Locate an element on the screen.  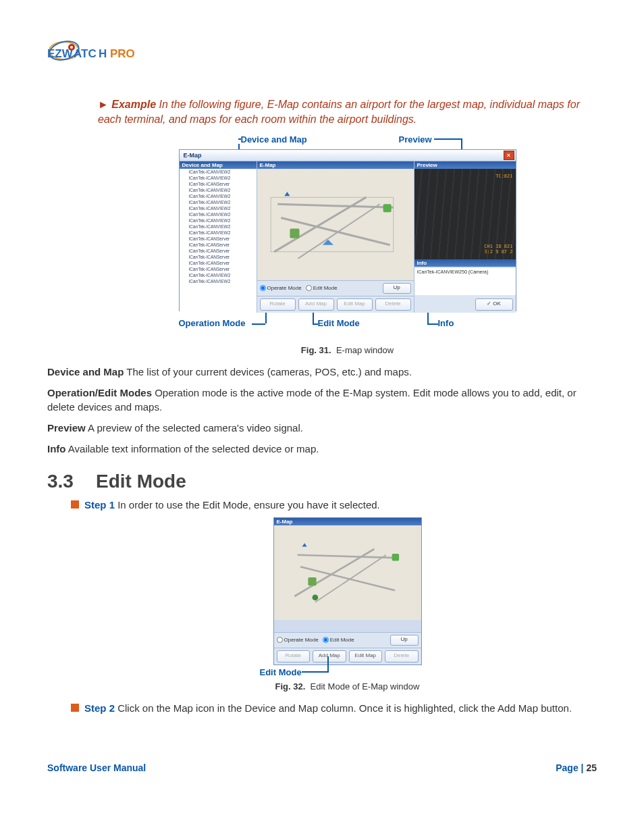
step-2: Step 2 Click on the Map icon in the Devi… is located at coordinates (333, 708).